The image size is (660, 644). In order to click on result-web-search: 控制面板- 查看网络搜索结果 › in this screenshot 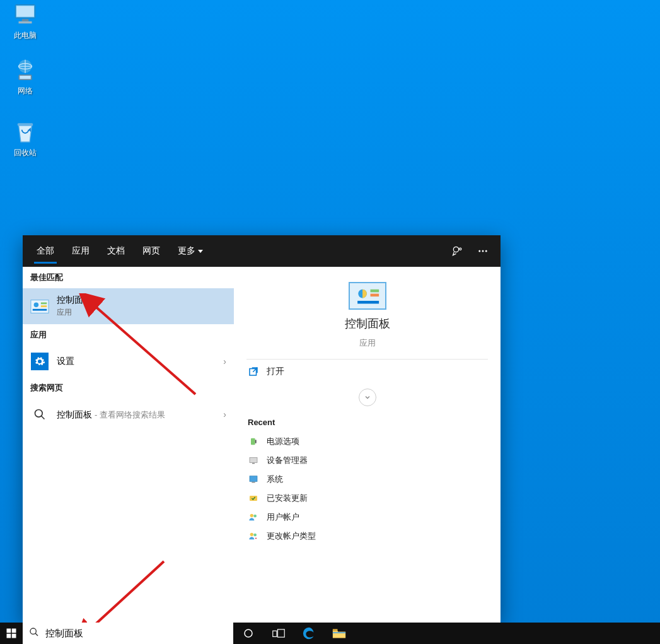, I will do `click(129, 414)`.